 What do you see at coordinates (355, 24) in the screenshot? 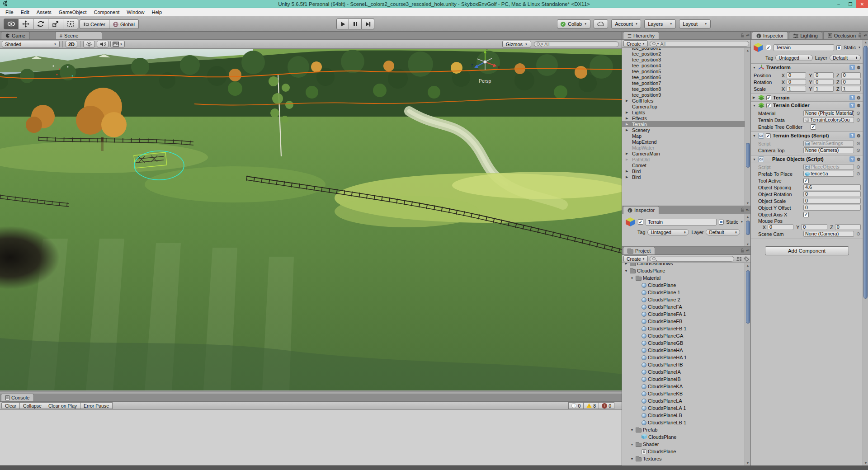
I see `pause-button` at bounding box center [355, 24].